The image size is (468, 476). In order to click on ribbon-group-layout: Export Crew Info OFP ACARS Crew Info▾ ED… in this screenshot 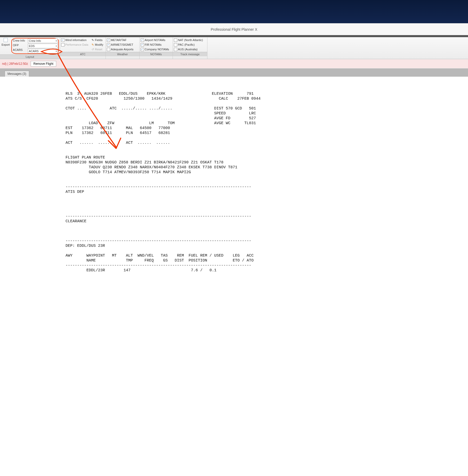, I will do `click(30, 48)`.